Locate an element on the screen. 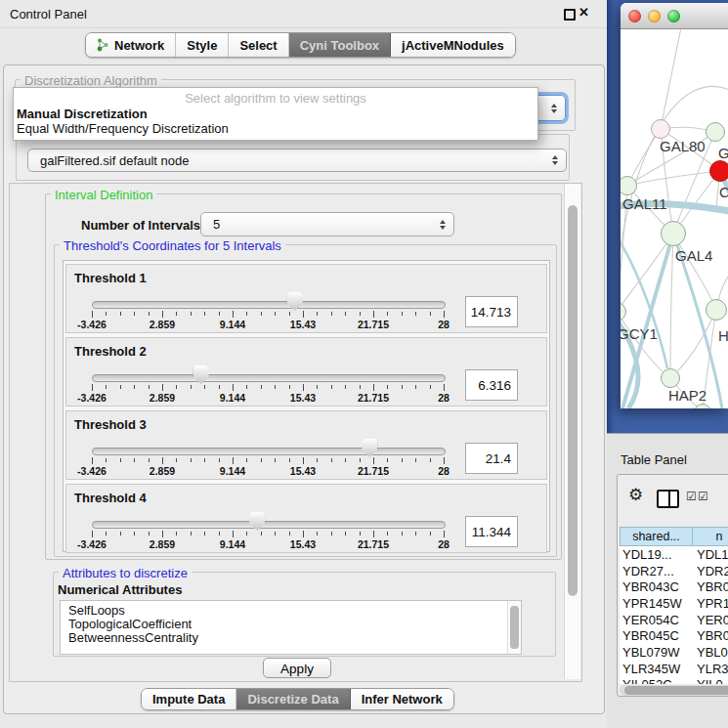 The image size is (728, 728). axis-tick-label: 9.144 is located at coordinates (233, 471).